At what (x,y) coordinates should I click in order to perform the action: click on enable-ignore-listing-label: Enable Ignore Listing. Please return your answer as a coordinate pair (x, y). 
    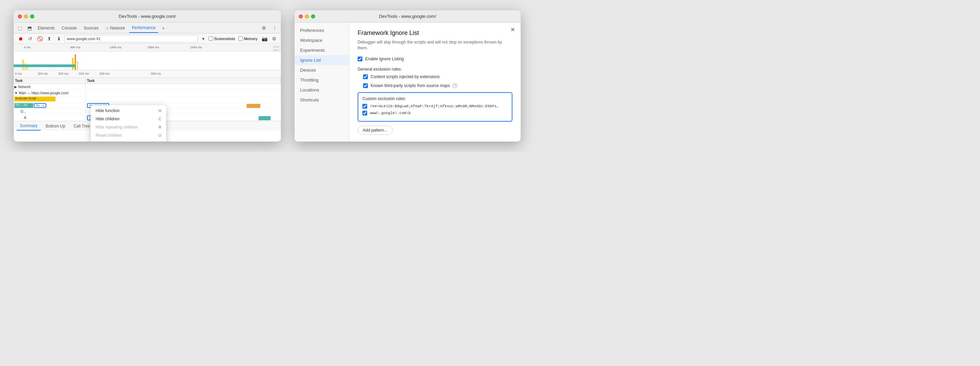
    Looking at the image, I should click on (385, 59).